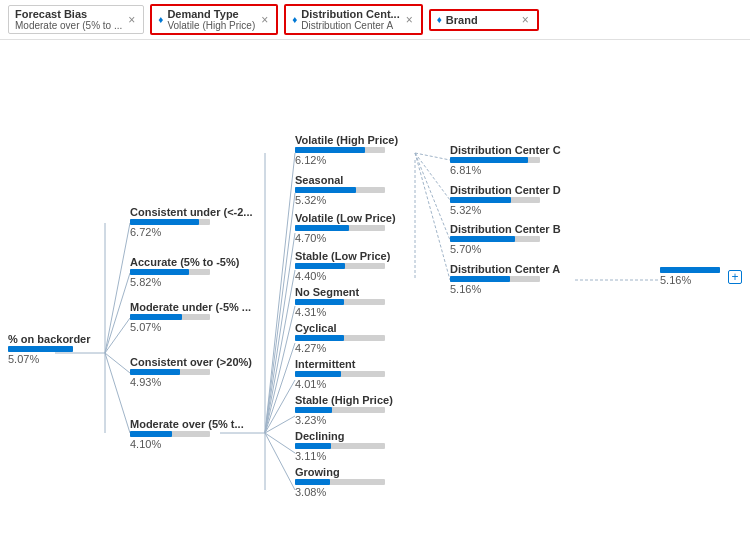 This screenshot has width=750, height=560. I want to click on level2-label-8: Declining, so click(340, 436).